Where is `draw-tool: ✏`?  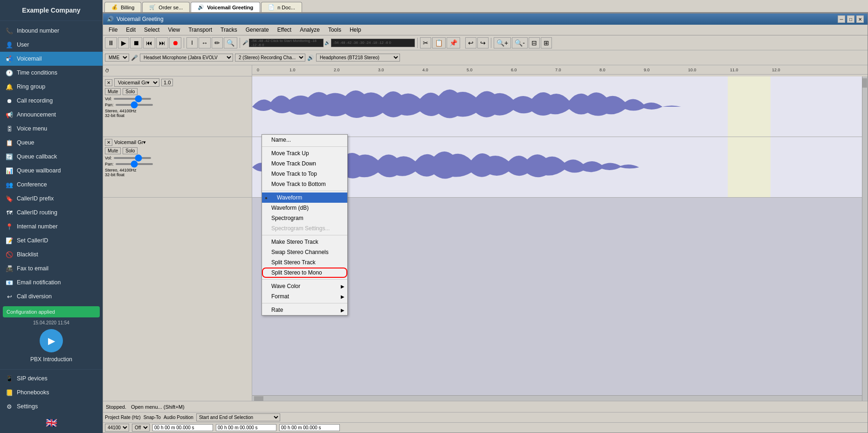 draw-tool: ✏ is located at coordinates (217, 43).